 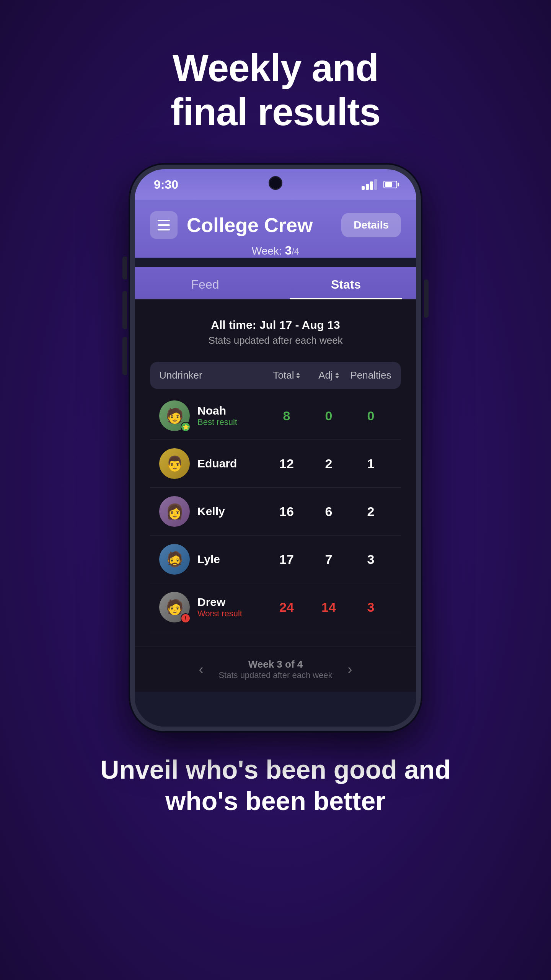 What do you see at coordinates (276, 183) in the screenshot?
I see `camera-notch` at bounding box center [276, 183].